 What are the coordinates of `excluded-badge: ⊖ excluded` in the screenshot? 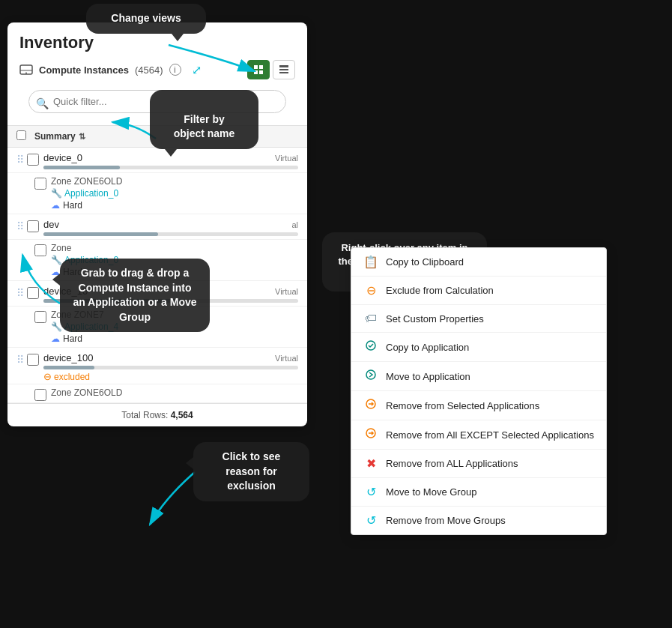 It's located at (67, 376).